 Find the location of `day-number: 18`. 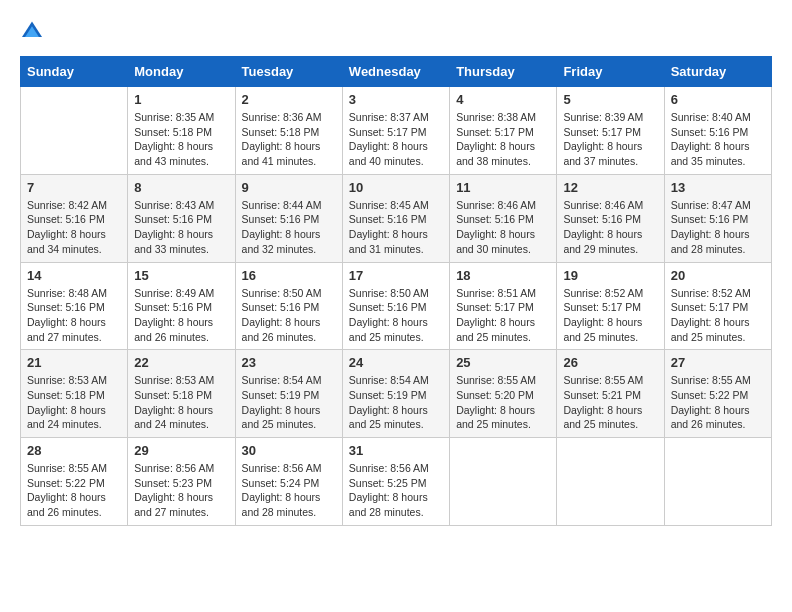

day-number: 18 is located at coordinates (503, 276).